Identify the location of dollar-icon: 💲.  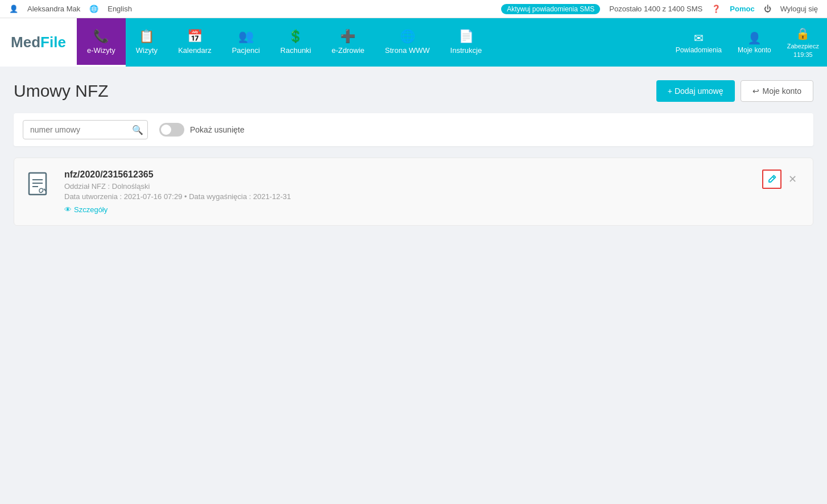
(296, 36).